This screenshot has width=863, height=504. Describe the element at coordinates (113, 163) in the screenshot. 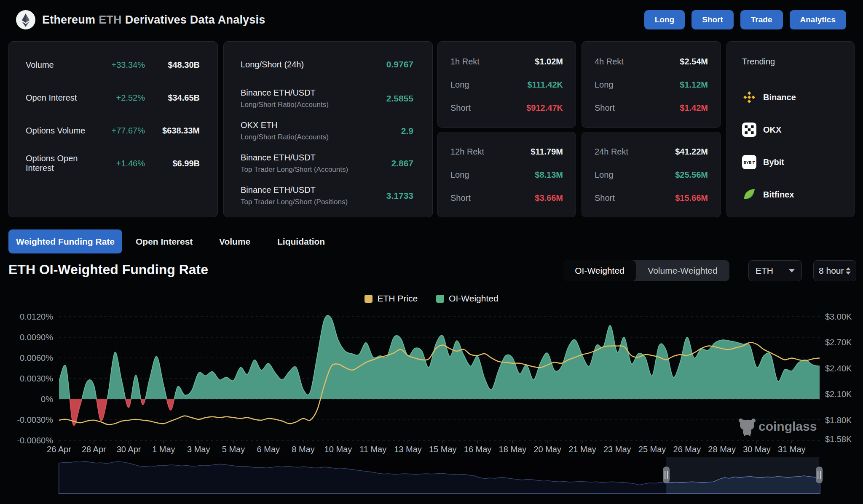

I see `stat-row-options-open-interest: Options Open Interest +1.46% $6.99B` at that location.